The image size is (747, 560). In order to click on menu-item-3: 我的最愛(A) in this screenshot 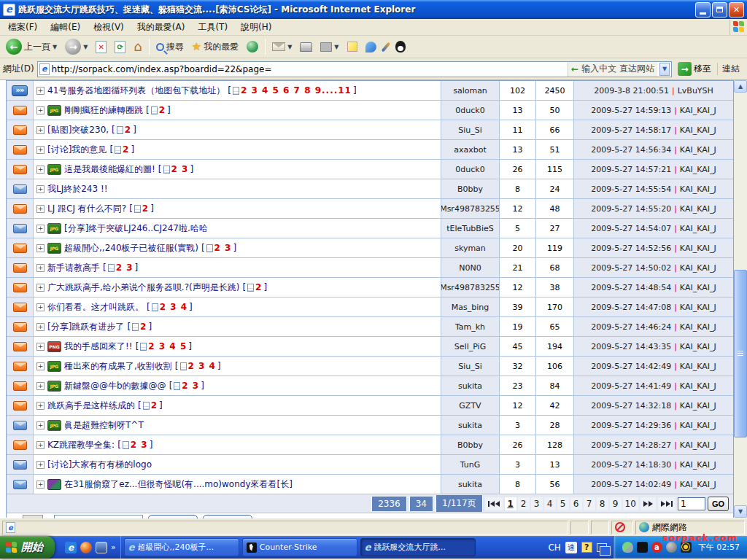, I will do `click(161, 28)`.